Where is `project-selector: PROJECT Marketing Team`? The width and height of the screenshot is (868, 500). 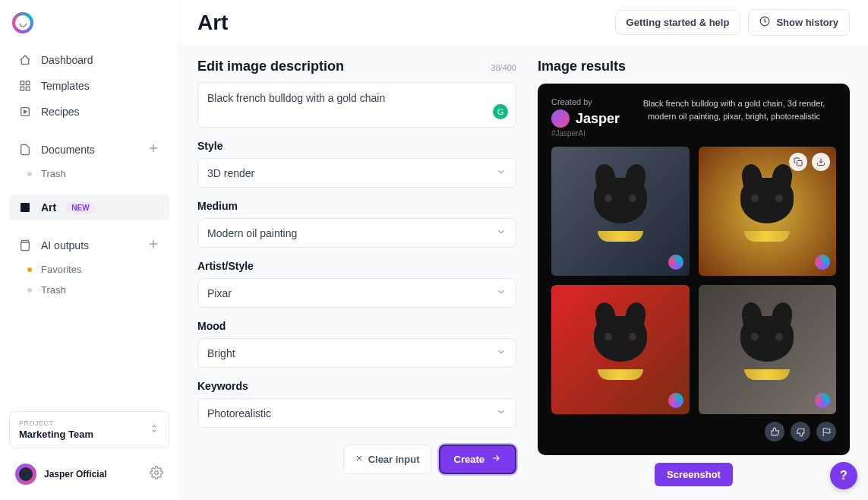
project-selector: PROJECT Marketing Team is located at coordinates (90, 430).